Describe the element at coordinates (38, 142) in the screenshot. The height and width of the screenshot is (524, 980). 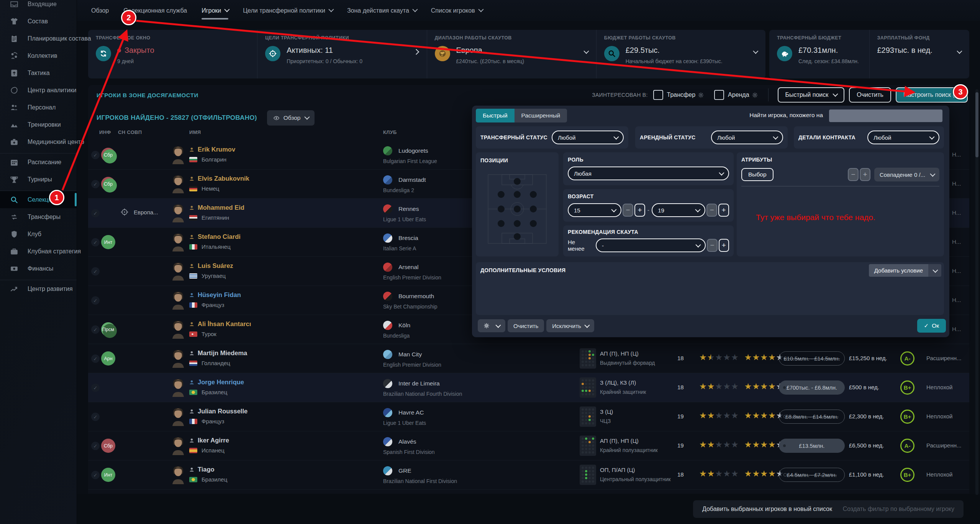
I see `sidebar-item: Медицинский центр` at that location.